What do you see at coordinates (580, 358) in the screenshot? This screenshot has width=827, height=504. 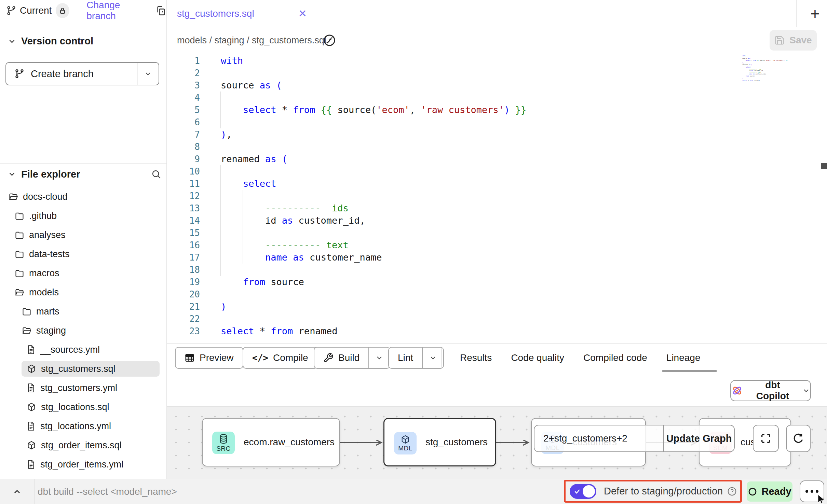 I see `panel-tabs: ResultsCode qualityCompiled codeLineage` at bounding box center [580, 358].